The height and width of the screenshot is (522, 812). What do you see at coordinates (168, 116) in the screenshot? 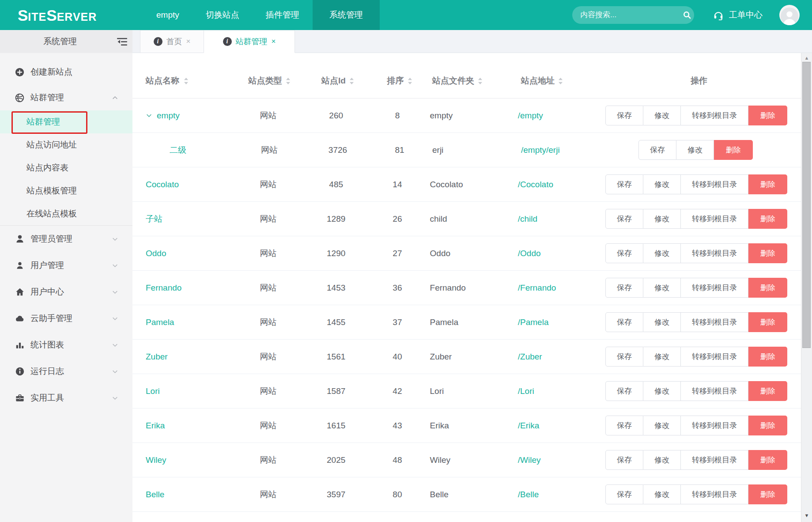
I see `site-name-link: empty` at bounding box center [168, 116].